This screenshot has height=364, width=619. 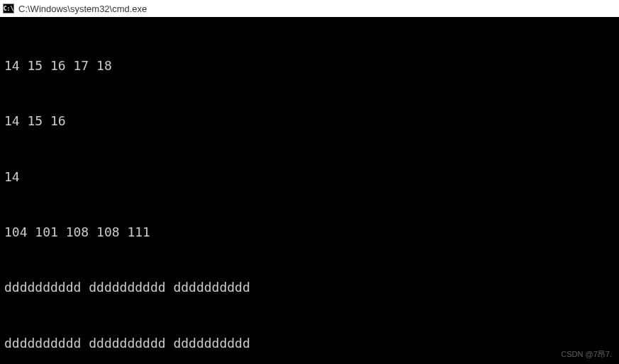 What do you see at coordinates (82, 8) in the screenshot?
I see `window-title: C:\Windows\system32\cmd.exe` at bounding box center [82, 8].